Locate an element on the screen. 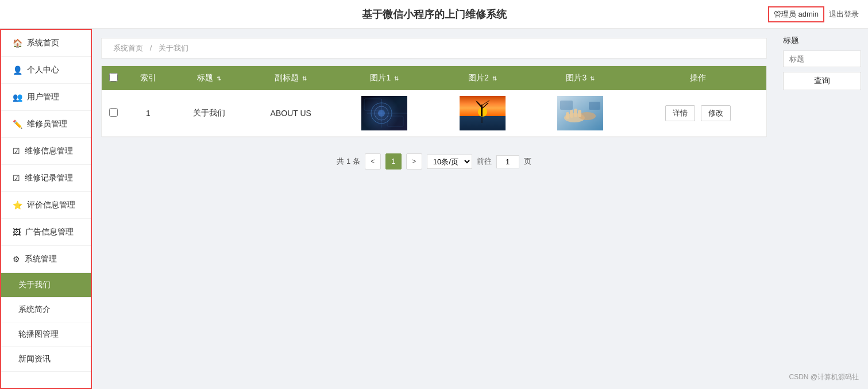  sidebar-item-news: 新闻资讯 is located at coordinates (46, 360).